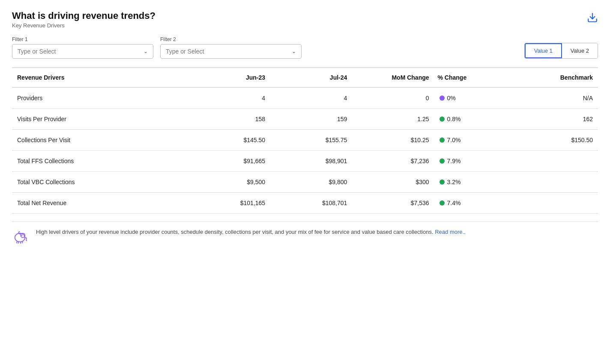 This screenshot has height=364, width=610. I want to click on pct-value: 7.4%, so click(454, 203).